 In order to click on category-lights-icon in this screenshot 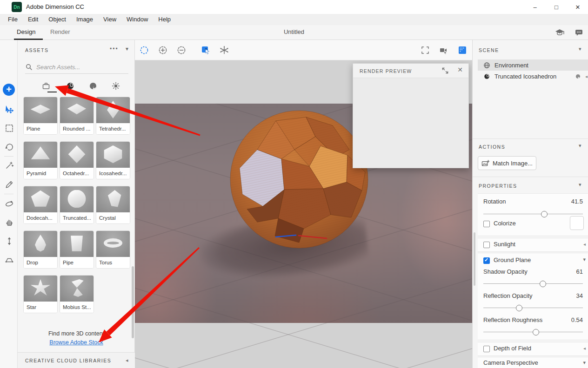, I will do `click(116, 86)`.